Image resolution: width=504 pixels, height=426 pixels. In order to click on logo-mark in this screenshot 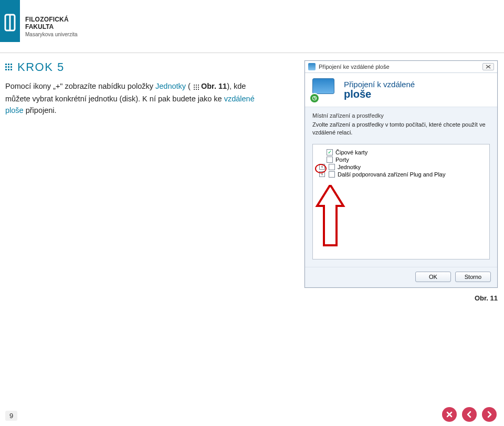, I will do `click(10, 21)`.